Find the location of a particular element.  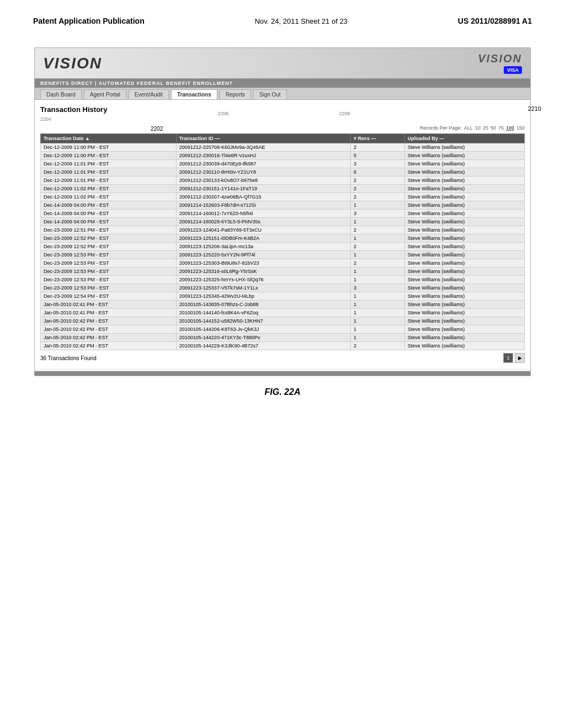

table-row: Jan-05-2010 02:42 PM - EST 20100105-1441… is located at coordinates (282, 321).